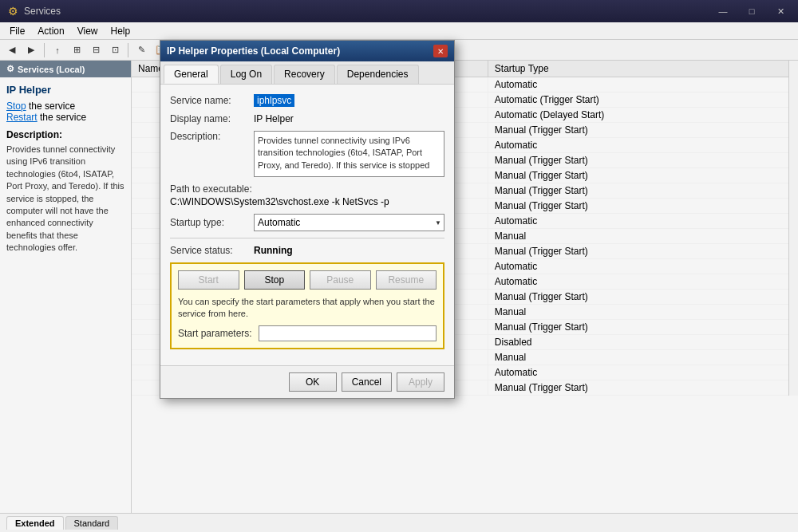 The width and height of the screenshot is (798, 532). What do you see at coordinates (305, 74) in the screenshot?
I see `tab-recovery: Recovery` at bounding box center [305, 74].